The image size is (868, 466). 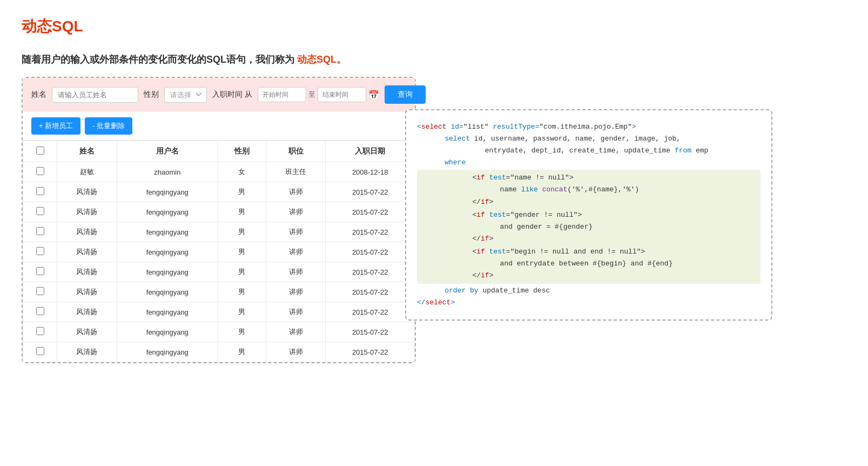 I want to click on table-header-row: 姓名 用户名 性别 职位 入职日期, so click(x=219, y=151).